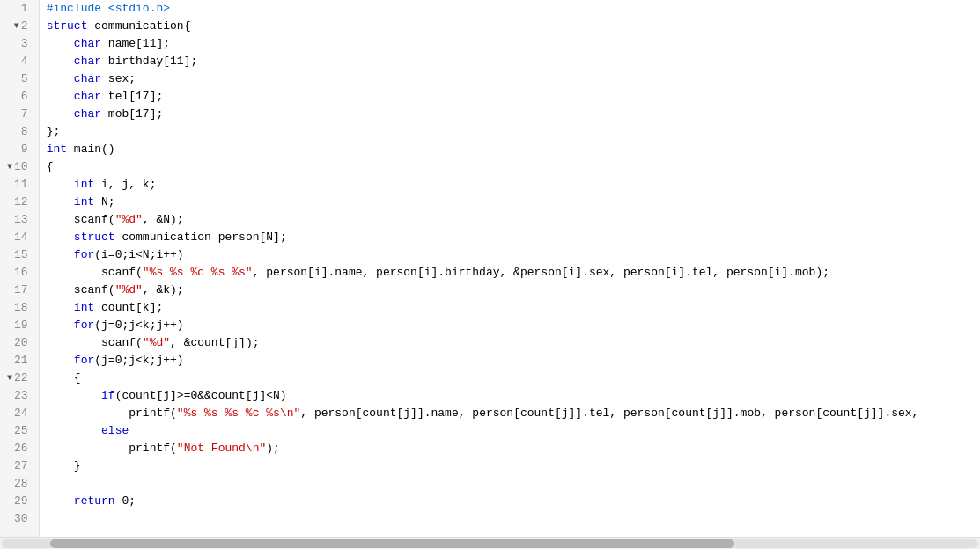  Describe the element at coordinates (510, 255) in the screenshot. I see `code-line-15: for(i=0;i<N;i++)` at that location.